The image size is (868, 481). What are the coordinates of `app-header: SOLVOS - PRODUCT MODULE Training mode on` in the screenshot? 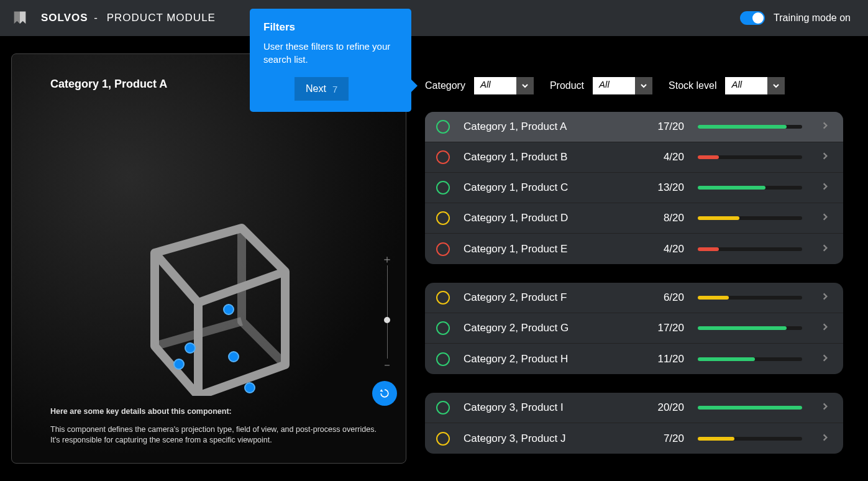 It's located at (434, 18).